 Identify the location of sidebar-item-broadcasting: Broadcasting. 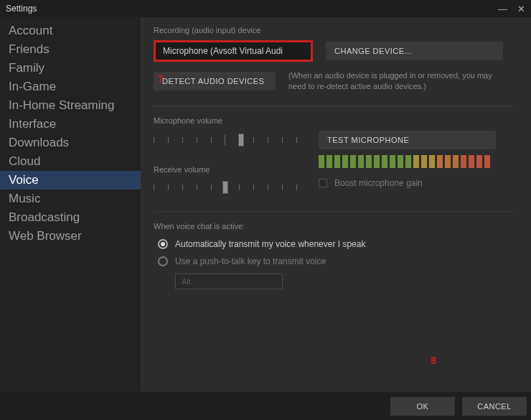
(70, 218).